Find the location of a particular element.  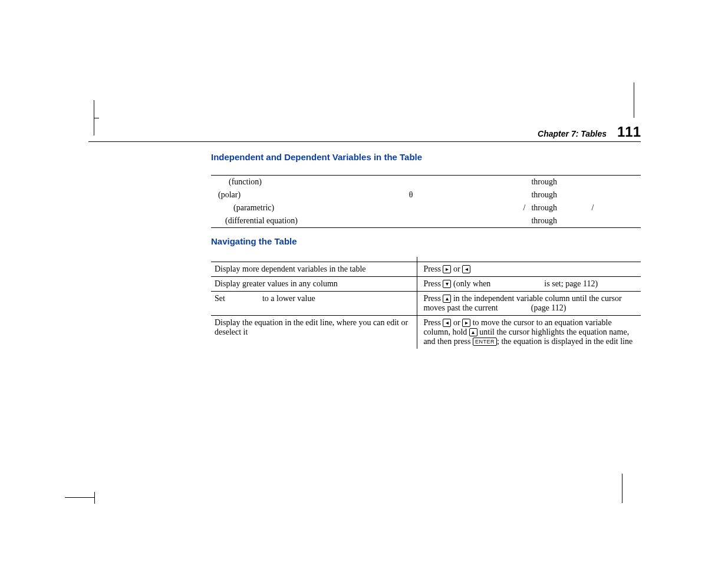

text: (only when is located at coordinates (472, 284).